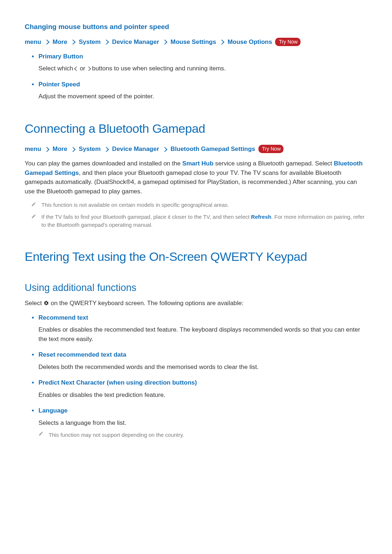 Image resolution: width=392 pixels, height=554 pixels. Describe the element at coordinates (203, 435) in the screenshot. I see `note: This function may not support depending …` at that location.